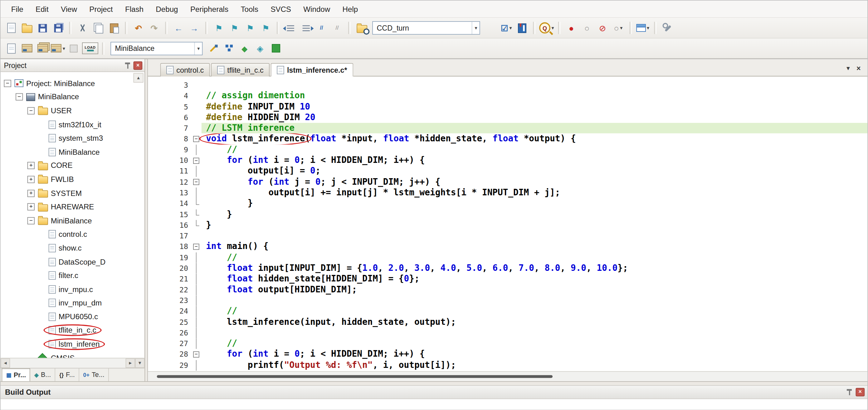 This screenshot has height=410, width=868. What do you see at coordinates (42, 9) in the screenshot?
I see `menu-item-edit: Edit` at bounding box center [42, 9].